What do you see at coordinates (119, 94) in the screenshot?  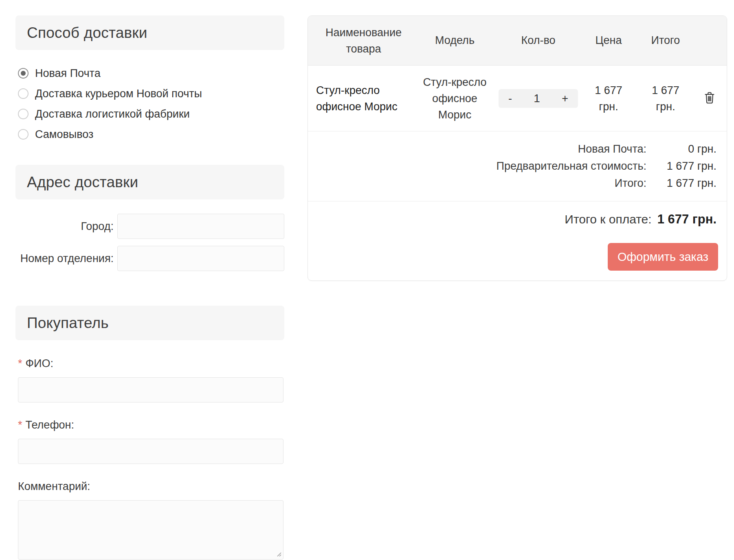 I see `radio-label: Доставка курьером Новой почты` at bounding box center [119, 94].